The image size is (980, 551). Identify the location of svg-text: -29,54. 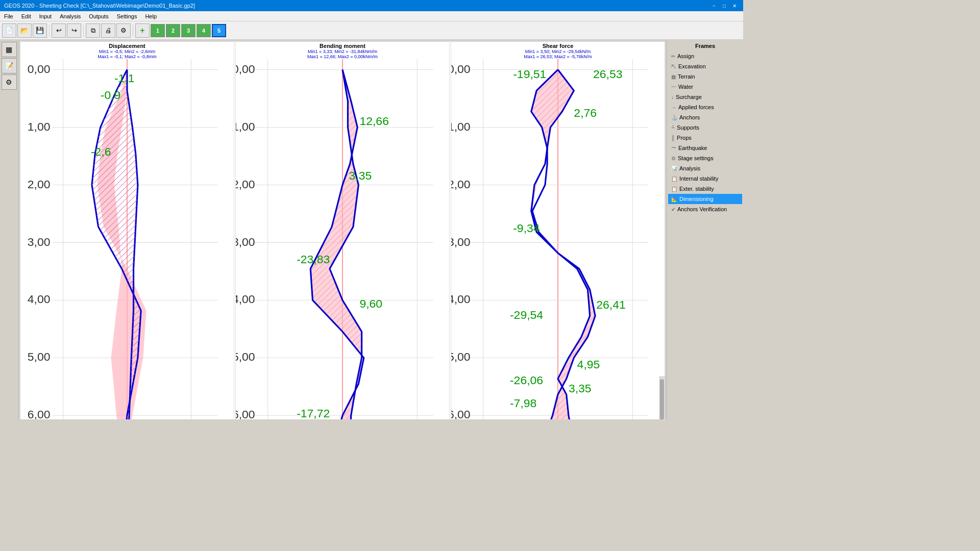
(527, 315).